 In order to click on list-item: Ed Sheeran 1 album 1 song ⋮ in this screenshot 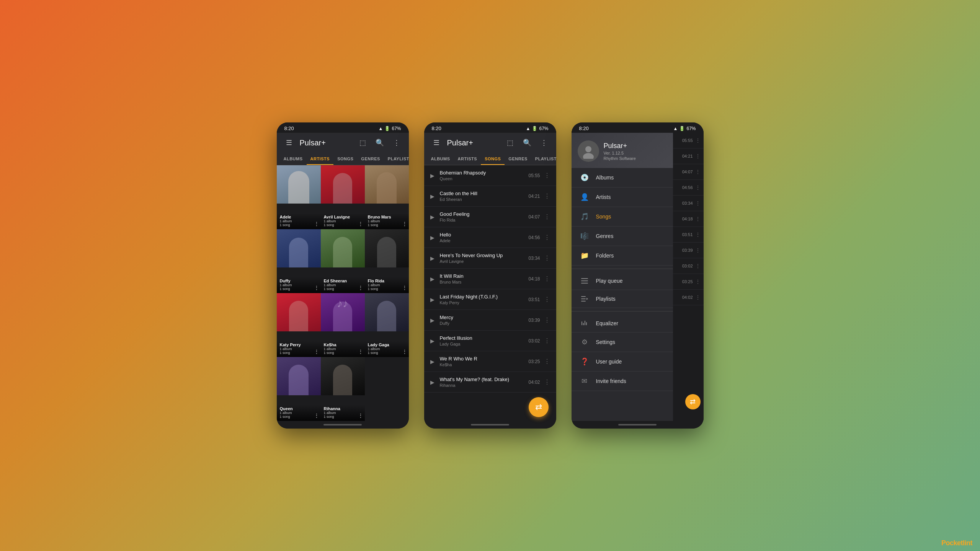, I will do `click(343, 261)`.